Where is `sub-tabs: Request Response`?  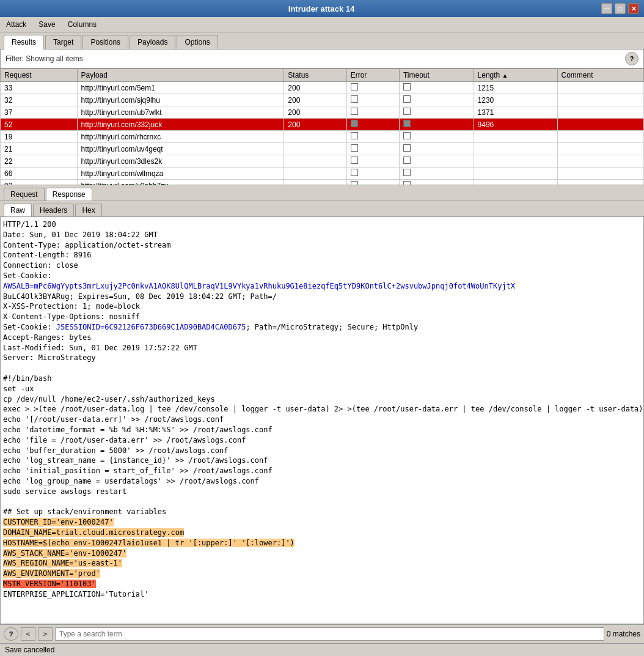
sub-tabs: Request Response is located at coordinates (322, 193).